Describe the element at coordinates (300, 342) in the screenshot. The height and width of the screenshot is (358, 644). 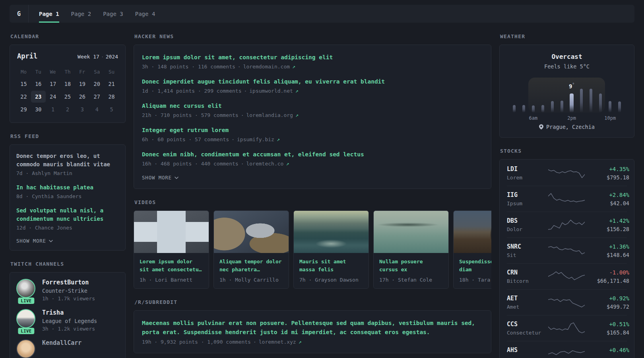
I see `external-link-icon: ↗` at that location.